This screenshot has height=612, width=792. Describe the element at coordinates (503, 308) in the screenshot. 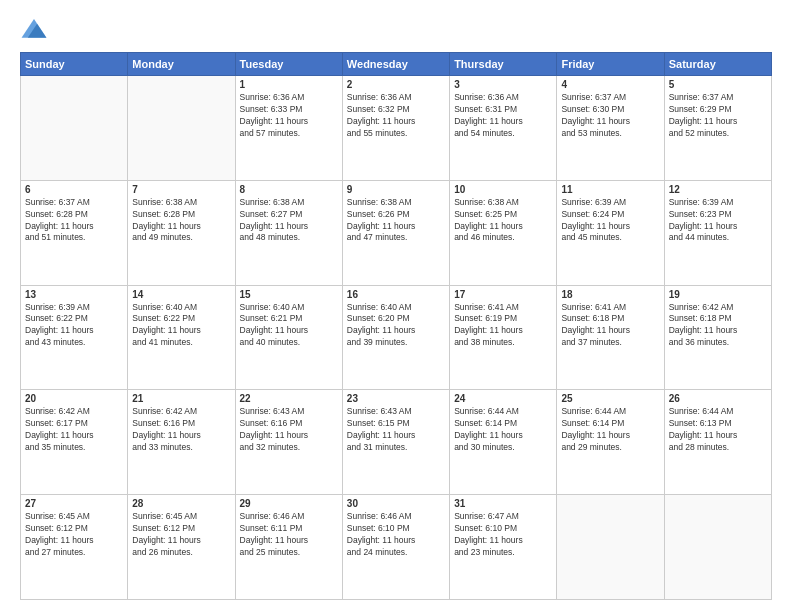

I see `cell-info: Sunrise: 6:41 AM` at that location.